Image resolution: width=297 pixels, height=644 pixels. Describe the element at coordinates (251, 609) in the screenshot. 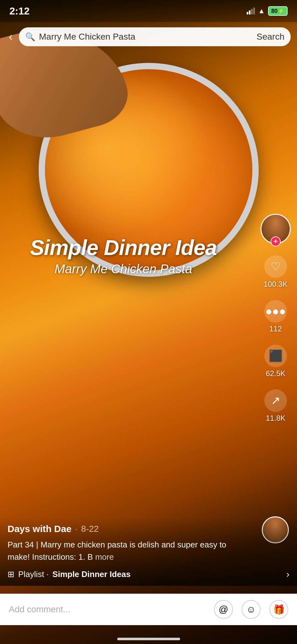

I see `emoji-icon: ☺` at that location.